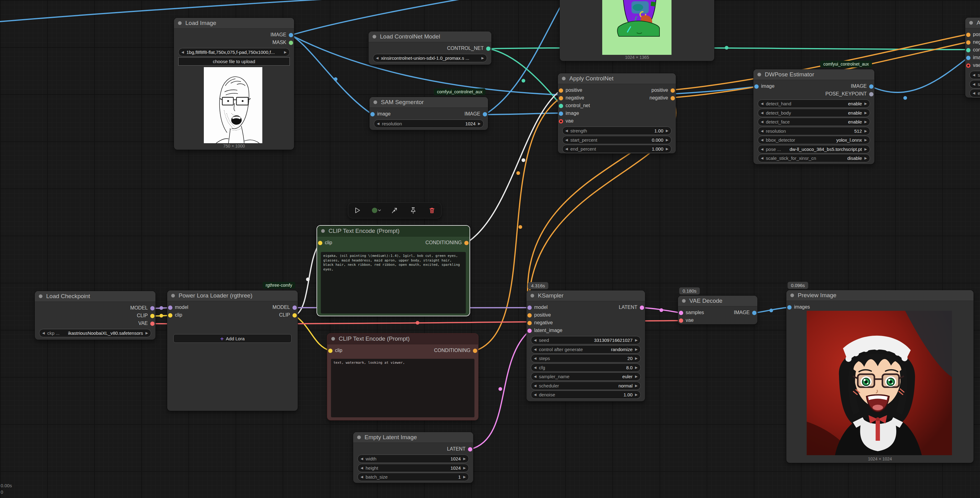 This screenshot has height=498, width=980. I want to click on output-port-MASK-icon, so click(291, 43).